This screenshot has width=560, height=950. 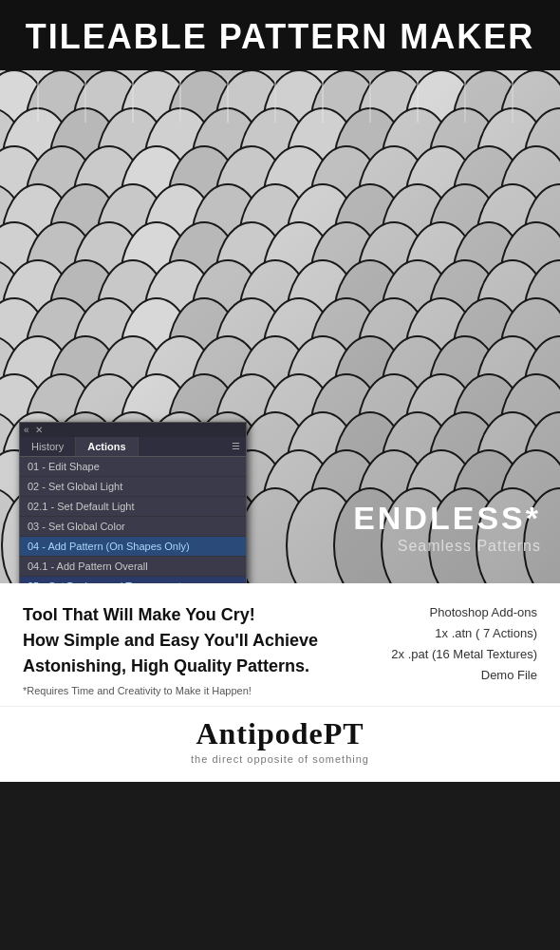 I want to click on panel-topbar: « ✕, so click(x=133, y=429).